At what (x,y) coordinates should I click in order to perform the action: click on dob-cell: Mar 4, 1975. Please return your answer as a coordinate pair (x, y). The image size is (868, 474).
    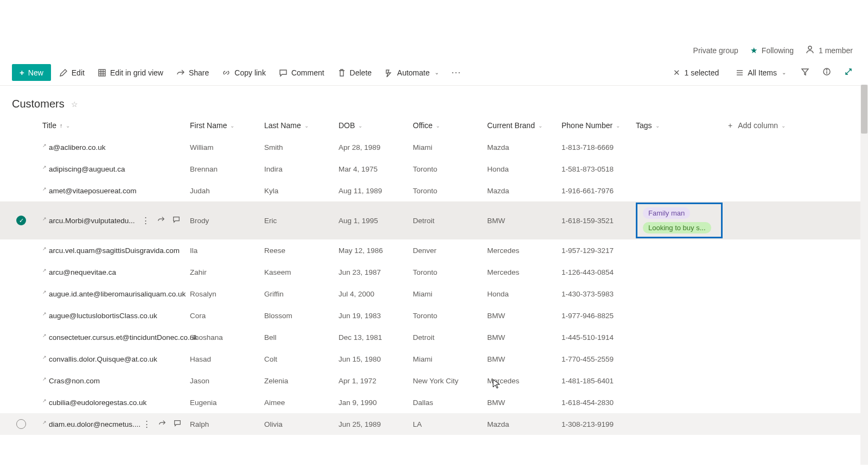
    Looking at the image, I should click on (375, 169).